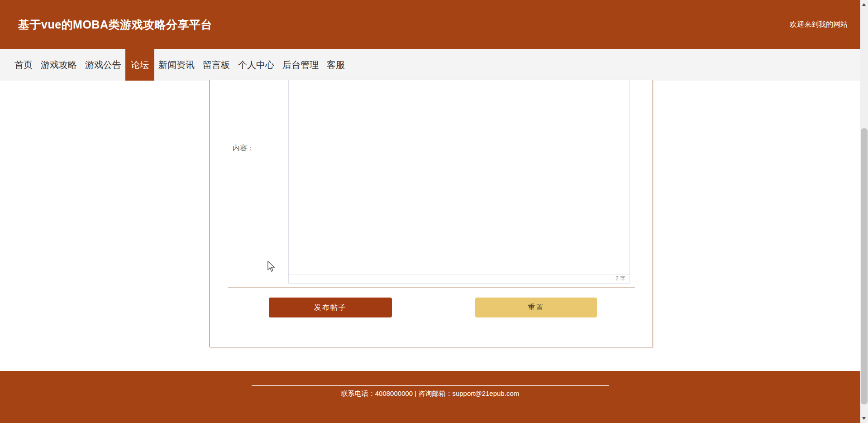 The width and height of the screenshot is (868, 423). What do you see at coordinates (336, 65) in the screenshot?
I see `nav-item-customer-service: 客服` at bounding box center [336, 65].